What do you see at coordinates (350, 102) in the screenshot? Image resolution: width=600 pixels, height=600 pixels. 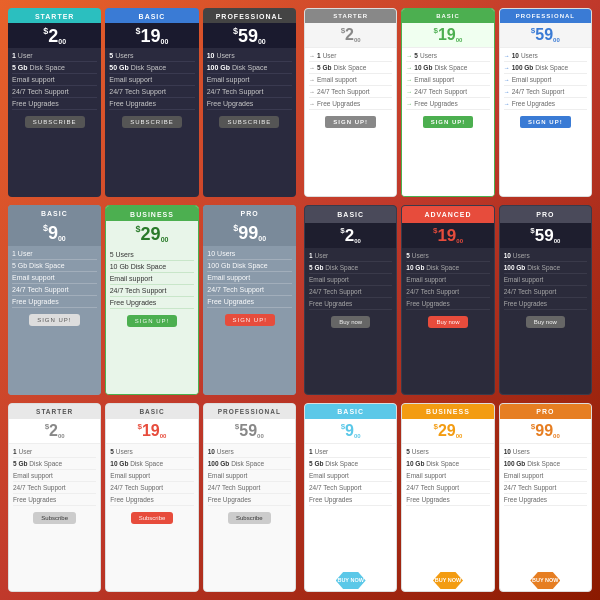 I see `plan-card-starter-light: STARTER $200 →1 User →5 Gb Disk Space →E…` at bounding box center [350, 102].